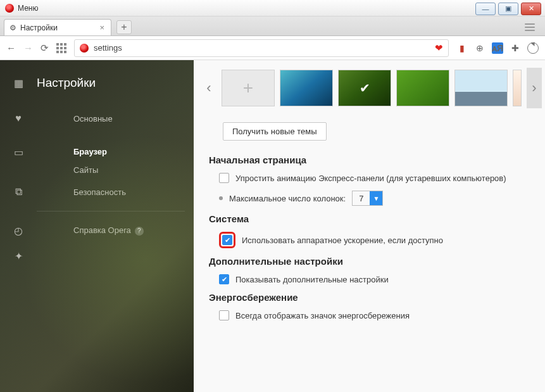 This screenshot has height=392, width=545. I want to click on checkbox-hardware-accel, so click(227, 240).